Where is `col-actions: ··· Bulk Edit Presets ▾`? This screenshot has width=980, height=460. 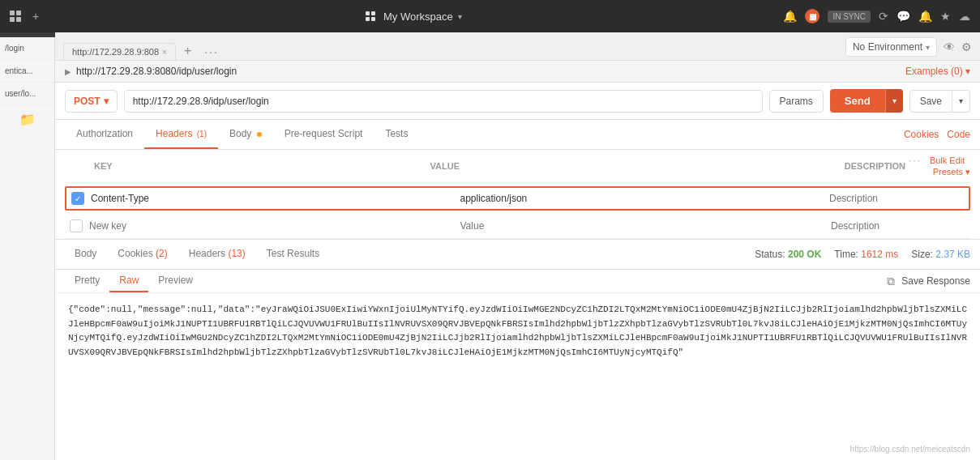
col-actions: ··· Bulk Edit Presets ▾ is located at coordinates (938, 166).